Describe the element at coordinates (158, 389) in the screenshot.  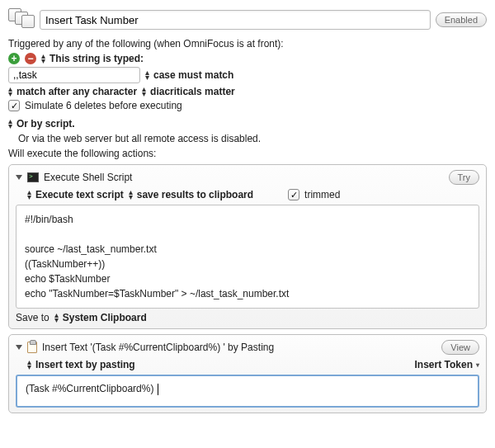
I see `text-cursor` at that location.